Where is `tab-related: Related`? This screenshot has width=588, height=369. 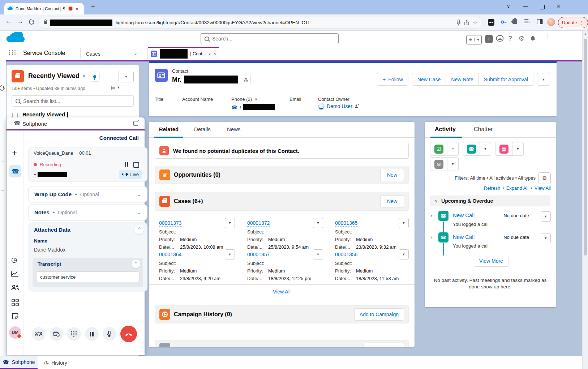 tab-related: Related is located at coordinates (169, 129).